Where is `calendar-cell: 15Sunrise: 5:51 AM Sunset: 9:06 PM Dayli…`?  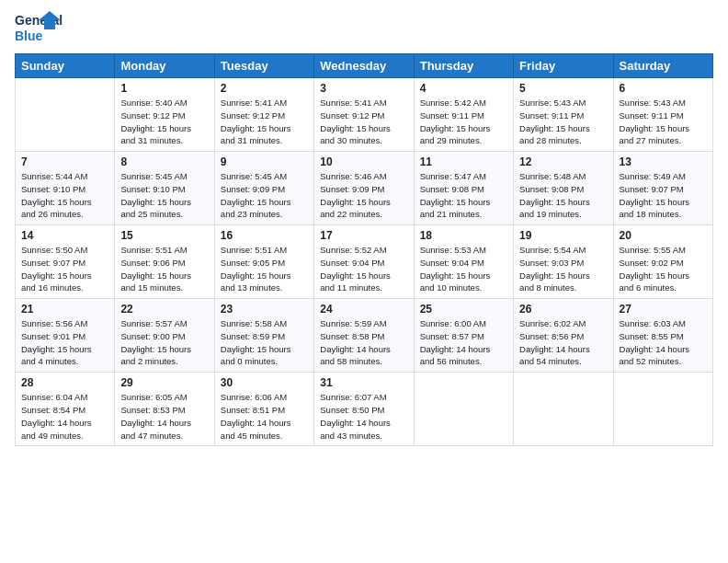
calendar-cell: 15Sunrise: 5:51 AM Sunset: 9:06 PM Dayli… is located at coordinates (165, 262).